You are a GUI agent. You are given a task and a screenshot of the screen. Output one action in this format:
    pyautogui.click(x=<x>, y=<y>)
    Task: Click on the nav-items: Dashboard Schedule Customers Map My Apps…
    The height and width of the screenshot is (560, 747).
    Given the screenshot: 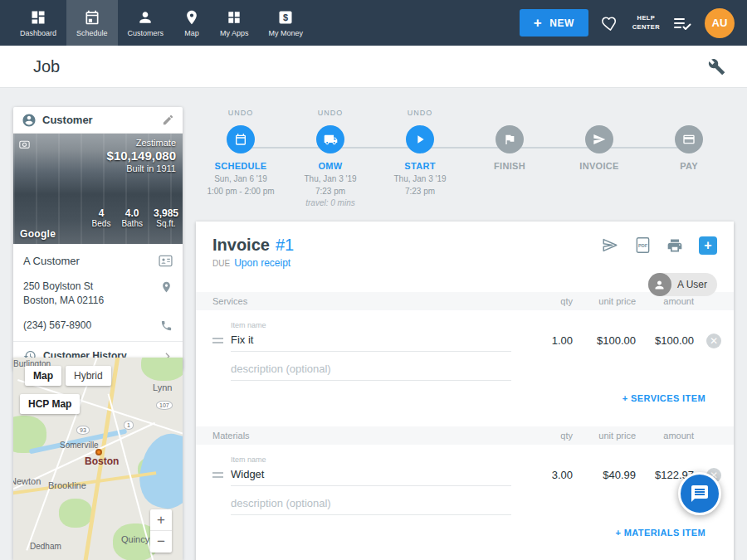 What is the action you would take?
    pyautogui.click(x=156, y=23)
    